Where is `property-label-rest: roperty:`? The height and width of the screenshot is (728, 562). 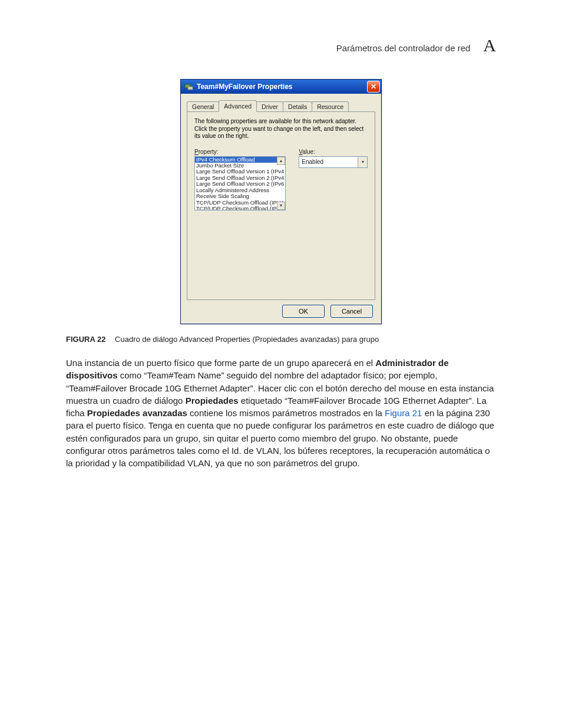
property-label-rest: roperty: is located at coordinates (209, 152).